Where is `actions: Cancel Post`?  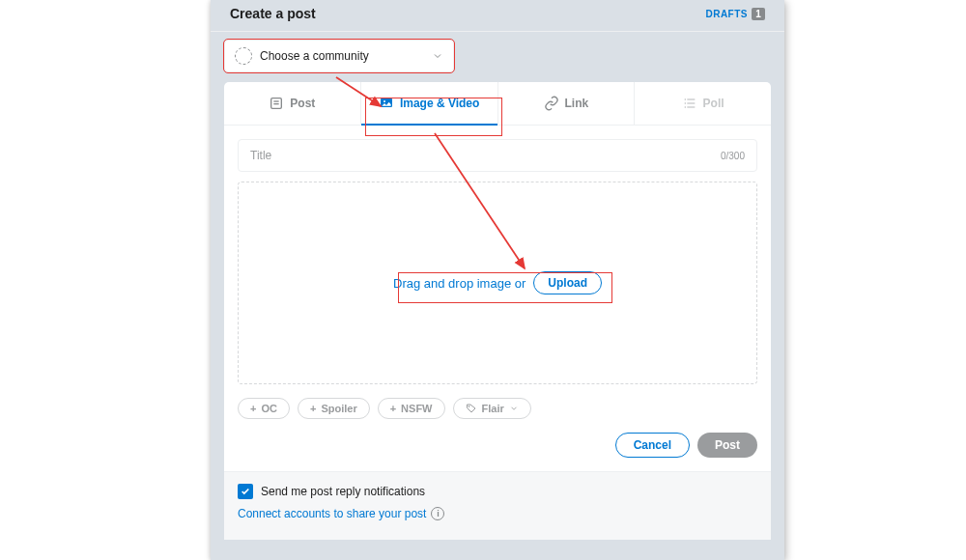
actions: Cancel Post is located at coordinates (497, 446).